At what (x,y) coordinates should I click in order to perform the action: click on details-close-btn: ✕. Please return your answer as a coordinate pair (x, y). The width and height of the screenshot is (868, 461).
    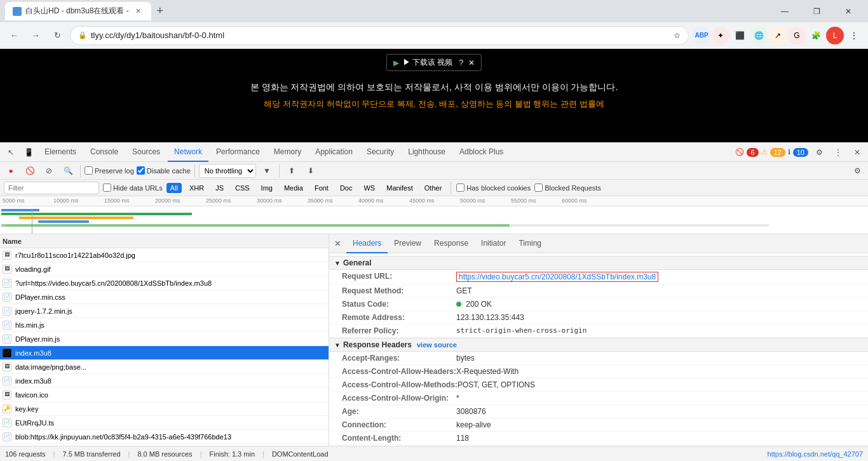
    Looking at the image, I should click on (338, 244).